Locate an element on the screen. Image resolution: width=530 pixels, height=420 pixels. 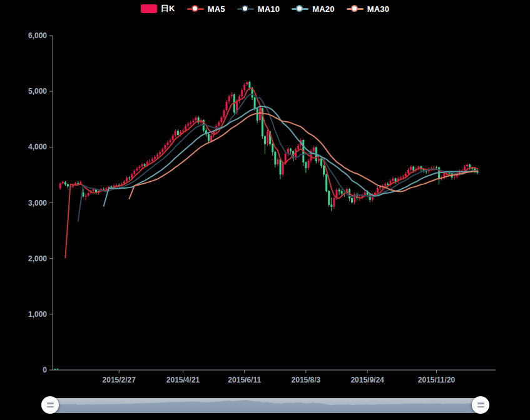
datazoom-handle-left is located at coordinates (50, 405).